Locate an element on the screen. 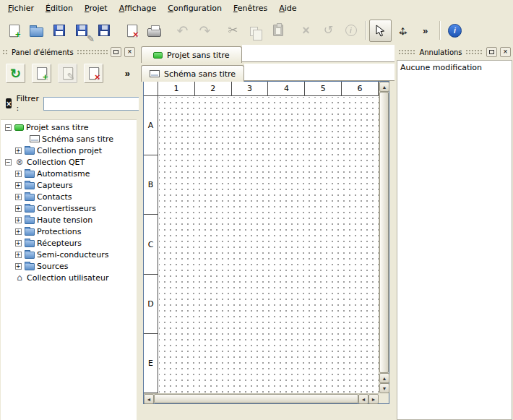 The width and height of the screenshot is (513, 420). select-cursor-icon is located at coordinates (380, 30).